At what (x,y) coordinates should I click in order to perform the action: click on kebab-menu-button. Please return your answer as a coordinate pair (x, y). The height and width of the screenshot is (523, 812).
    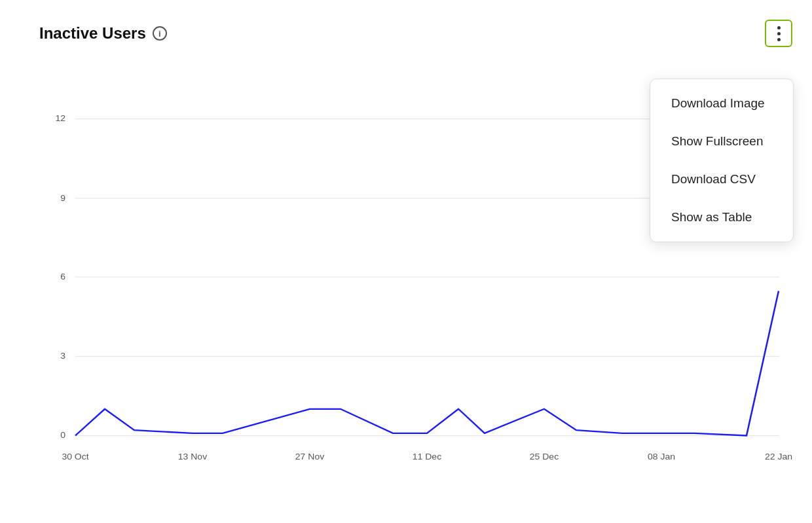
    Looking at the image, I should click on (779, 33).